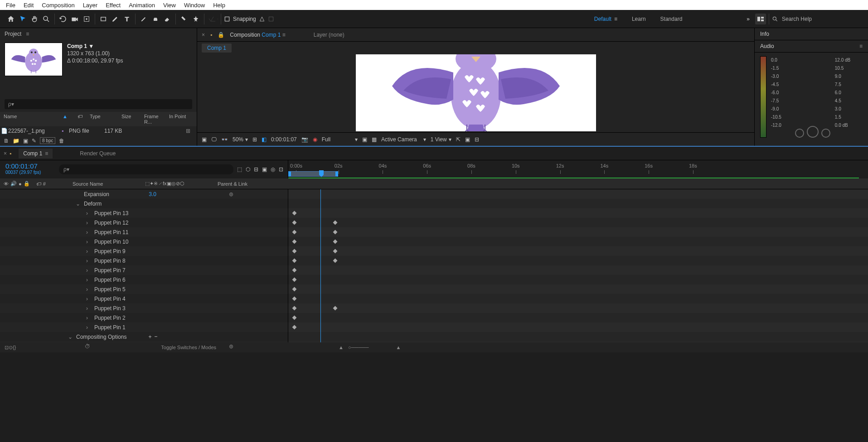  Describe the element at coordinates (144, 223) in the screenshot. I see `timeline-property: ›Puppet Pin 12` at that location.